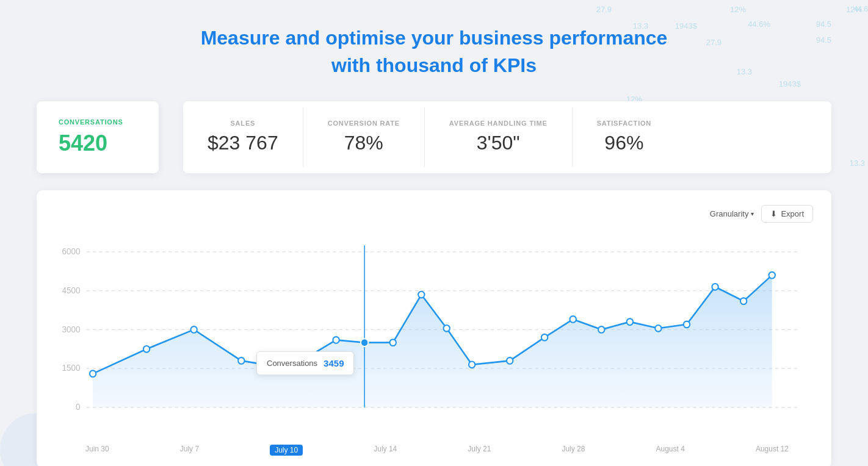 This screenshot has height=466, width=868. Describe the element at coordinates (243, 143) in the screenshot. I see `sales-value: $23 767` at that location.